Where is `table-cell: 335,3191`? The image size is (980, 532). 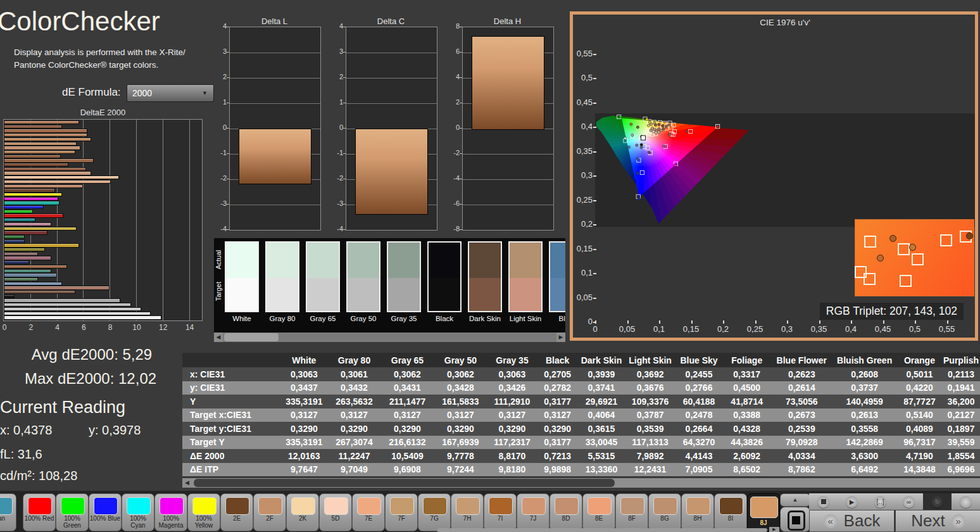
table-cell: 335,3191 is located at coordinates (304, 402).